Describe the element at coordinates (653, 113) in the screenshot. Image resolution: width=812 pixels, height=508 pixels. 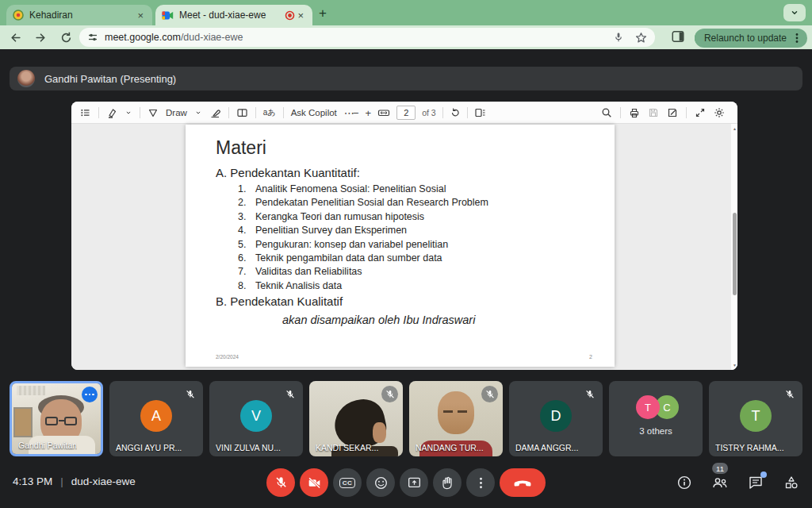
I see `save-icon` at that location.